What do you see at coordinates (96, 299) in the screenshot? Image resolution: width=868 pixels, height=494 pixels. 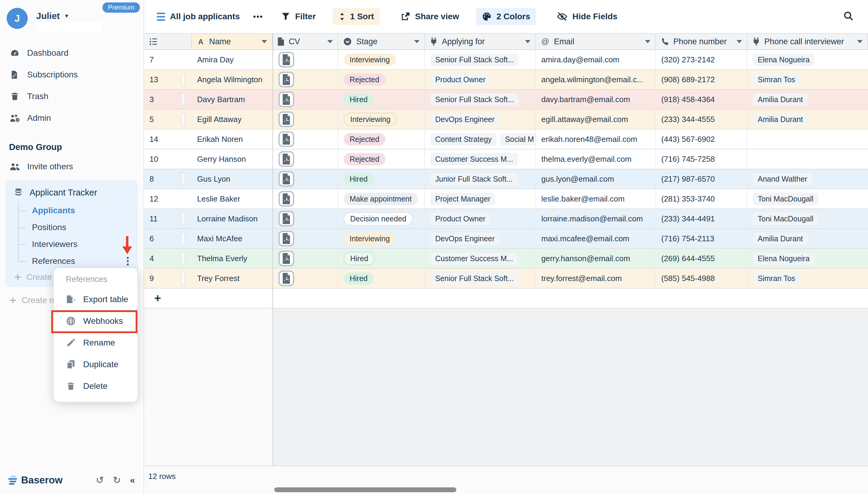 I see `context-menu-item-export-table: Export table` at bounding box center [96, 299].